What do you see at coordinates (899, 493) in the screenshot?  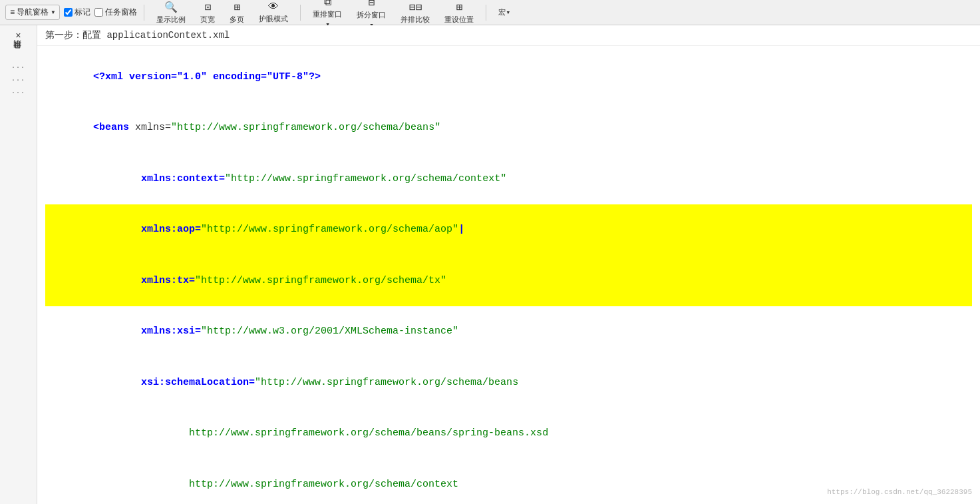 I see `watermark: https://blog.csdn.net/qq_36228395` at bounding box center [899, 493].